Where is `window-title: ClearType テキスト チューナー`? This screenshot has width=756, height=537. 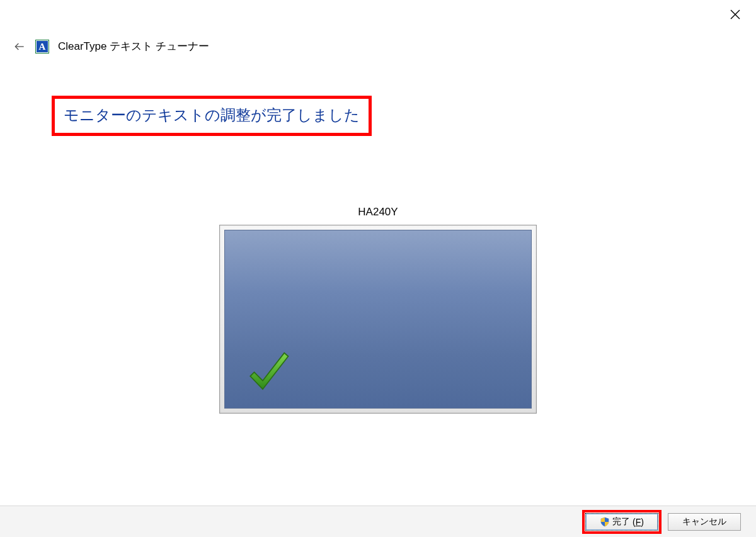 window-title: ClearType テキスト チューナー is located at coordinates (134, 47).